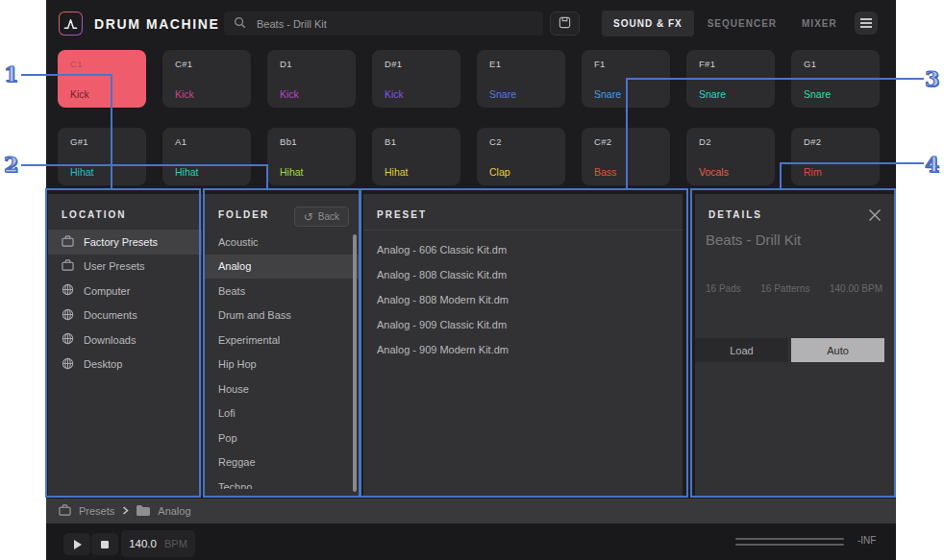  What do you see at coordinates (648, 23) in the screenshot?
I see `tab-sound-and-fx: SOUND & FX` at bounding box center [648, 23].